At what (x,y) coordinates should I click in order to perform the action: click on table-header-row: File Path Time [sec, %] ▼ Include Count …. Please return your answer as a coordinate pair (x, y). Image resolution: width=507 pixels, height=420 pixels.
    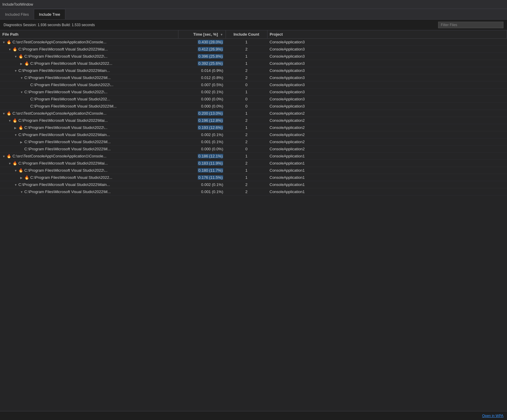
    Looking at the image, I should click on (254, 34).